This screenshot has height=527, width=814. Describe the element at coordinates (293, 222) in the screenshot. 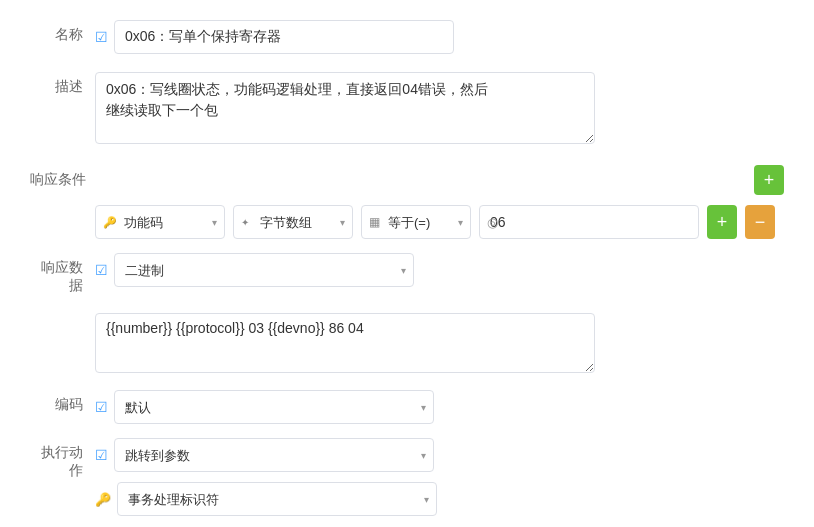

I see `byte-array-select: 字节数组` at that location.